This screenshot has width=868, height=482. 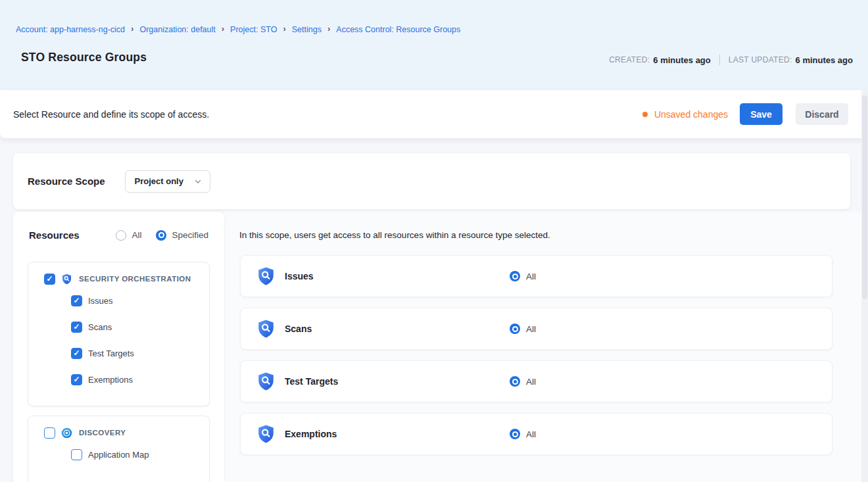 I want to click on breadcrumb-access-control: Access Control: Resource Groups, so click(x=398, y=30).